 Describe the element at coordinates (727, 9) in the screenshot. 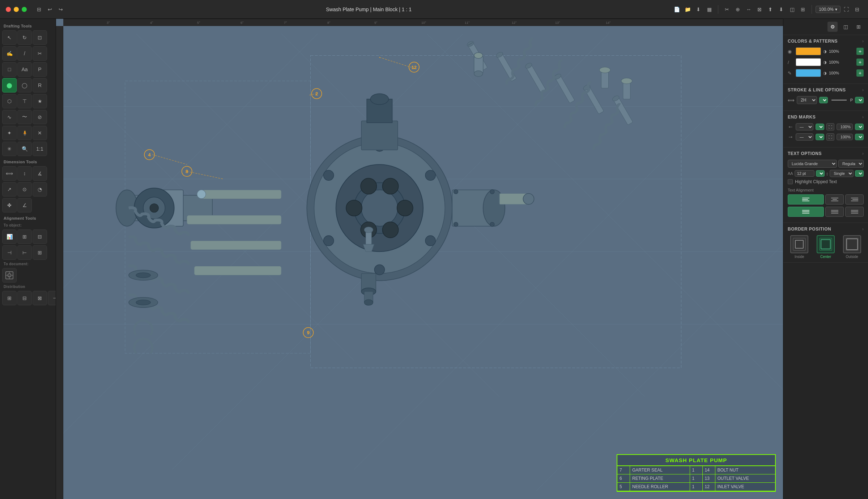

I see `tool1-icon: ✂` at that location.